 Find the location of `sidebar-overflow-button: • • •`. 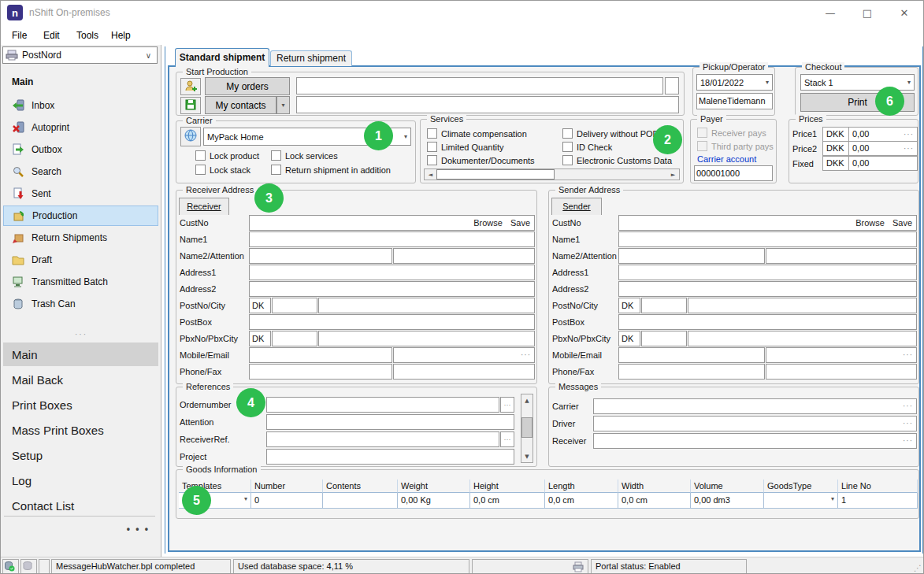

sidebar-overflow-button: • • • is located at coordinates (139, 529).